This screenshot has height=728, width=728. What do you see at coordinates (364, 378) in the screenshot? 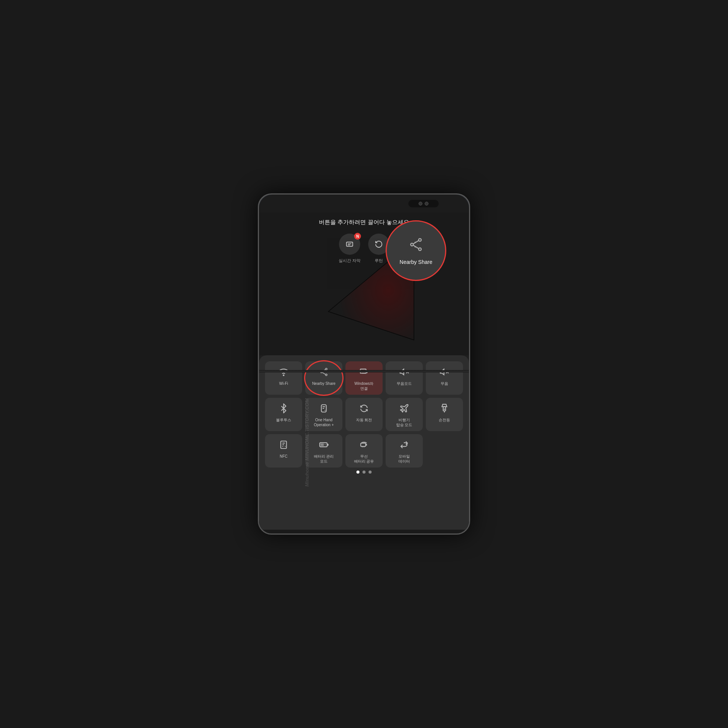
I see `tile-windows-connect: Windows와연결` at bounding box center [364, 378].